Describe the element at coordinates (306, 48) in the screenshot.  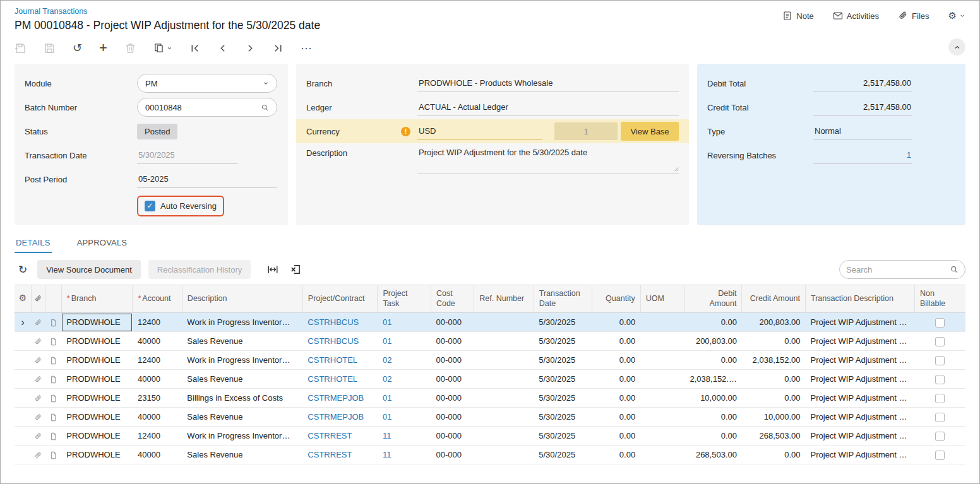
I see `more-actions-button: ···` at that location.